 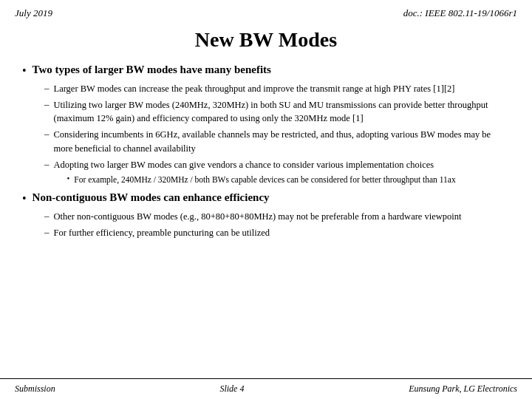 I want to click on footer: Submission Slide 4 Eunsung Park, LG Elec…, so click(x=266, y=389).